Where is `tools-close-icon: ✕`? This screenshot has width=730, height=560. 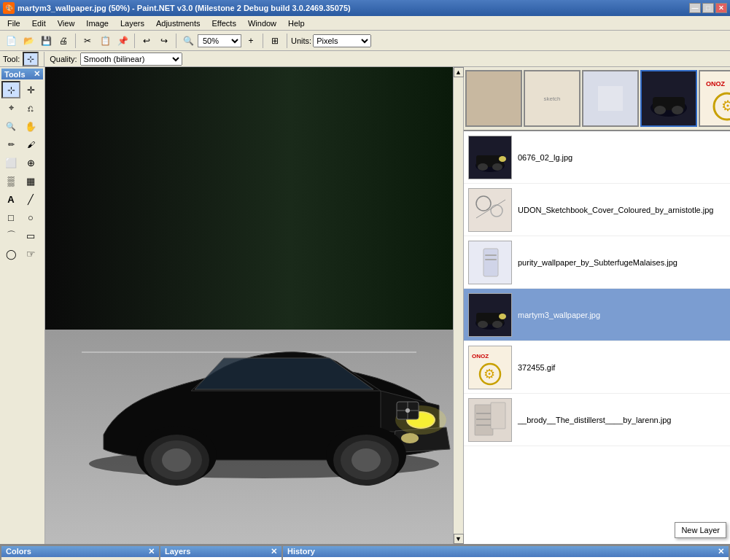
tools-close-icon: ✕ is located at coordinates (36, 74).